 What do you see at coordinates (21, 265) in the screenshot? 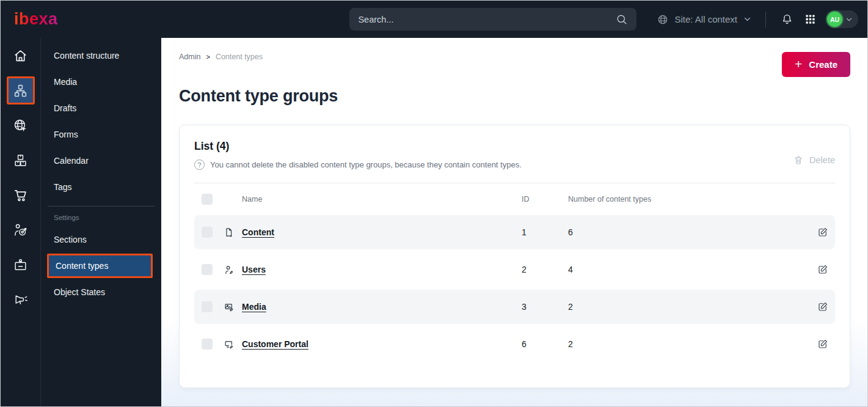
I see `admin-badge-icon` at bounding box center [21, 265].